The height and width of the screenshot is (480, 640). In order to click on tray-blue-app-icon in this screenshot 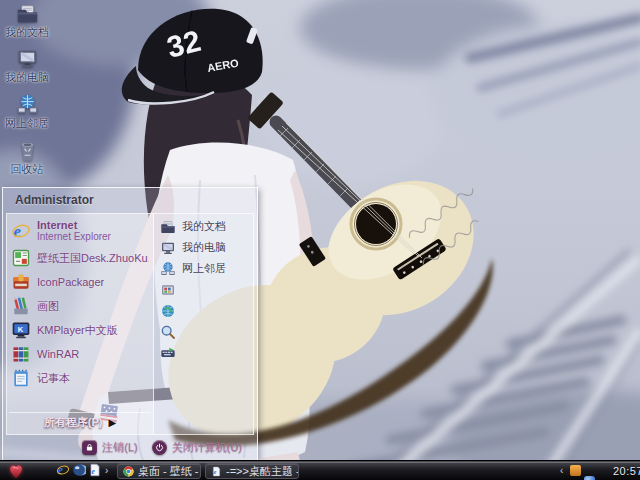, I will do `click(590, 478)`.